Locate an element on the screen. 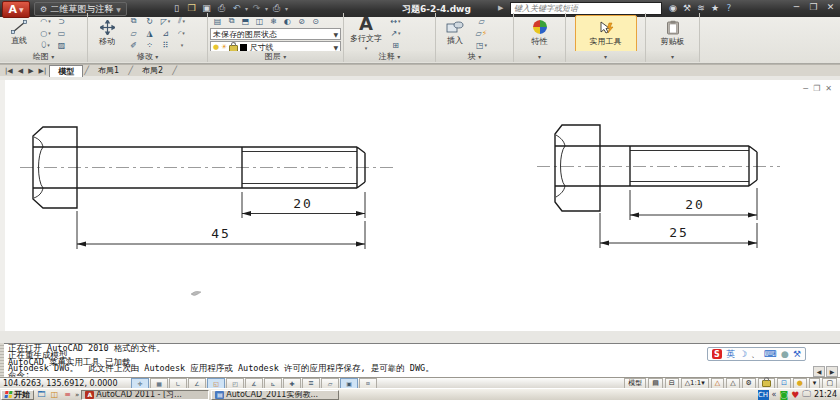 The width and height of the screenshot is (840, 400). status-overflow-icon: ▾ is located at coordinates (815, 384).